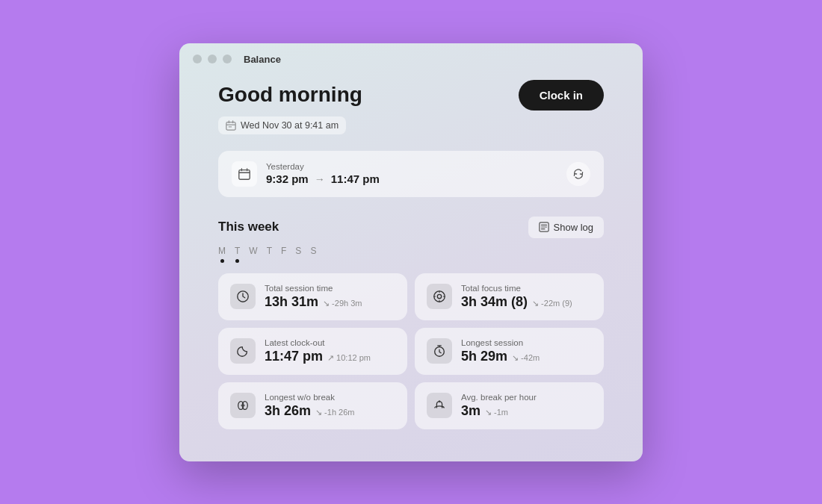  What do you see at coordinates (306, 174) in the screenshot?
I see `yesterday-left: Yesterday 9:32 pm → 11:47 pm` at bounding box center [306, 174].